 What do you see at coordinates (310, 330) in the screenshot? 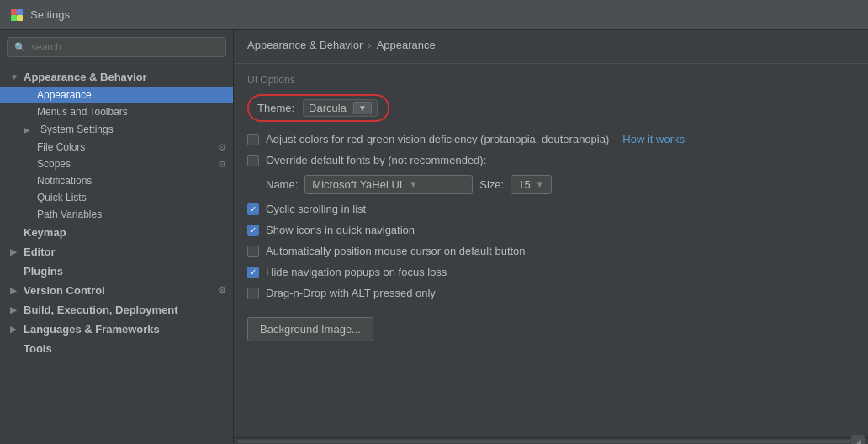
I see `background-image-button: Background Image...` at bounding box center [310, 330].